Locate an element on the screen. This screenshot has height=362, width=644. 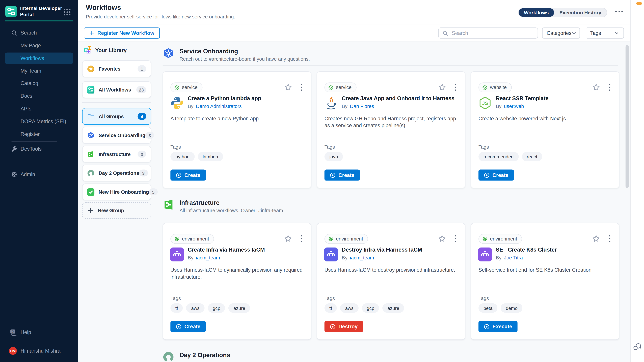
view-toggle: Workflows Execution History is located at coordinates (562, 12).